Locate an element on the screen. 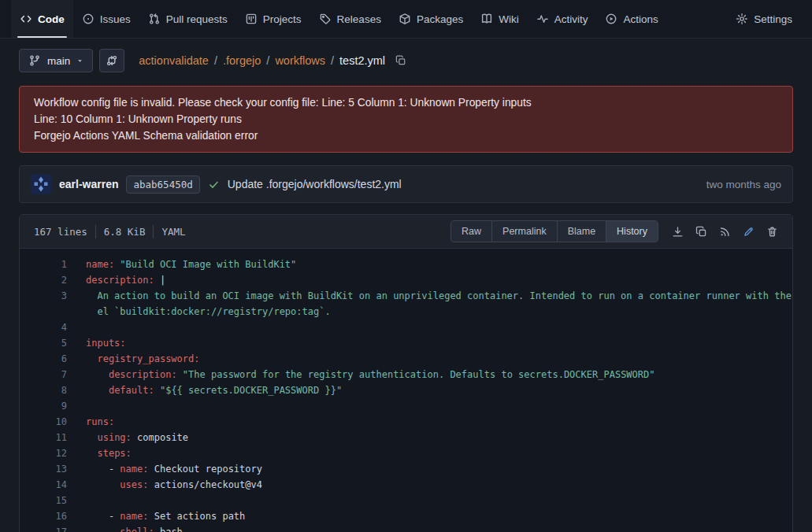  code-text: steps: is located at coordinates (99, 453).